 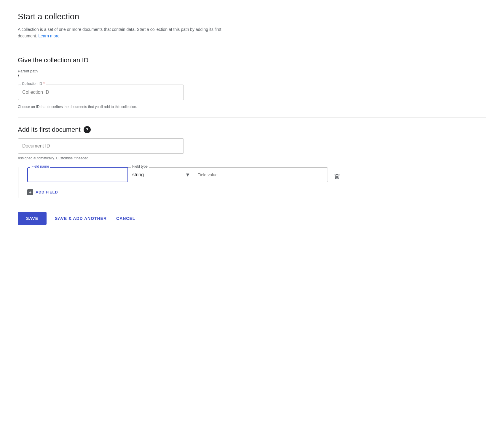 I want to click on trash-icon, so click(x=337, y=177).